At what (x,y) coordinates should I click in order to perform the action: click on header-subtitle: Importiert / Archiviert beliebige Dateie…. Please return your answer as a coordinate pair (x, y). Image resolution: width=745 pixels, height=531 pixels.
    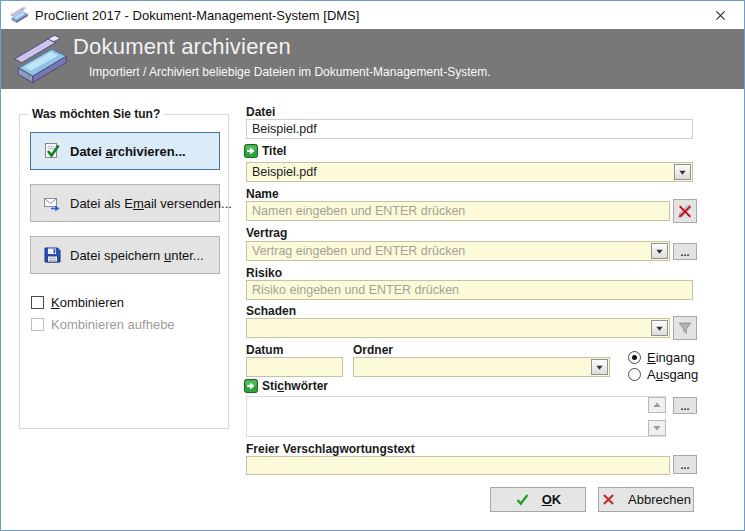
    Looking at the image, I should click on (290, 72).